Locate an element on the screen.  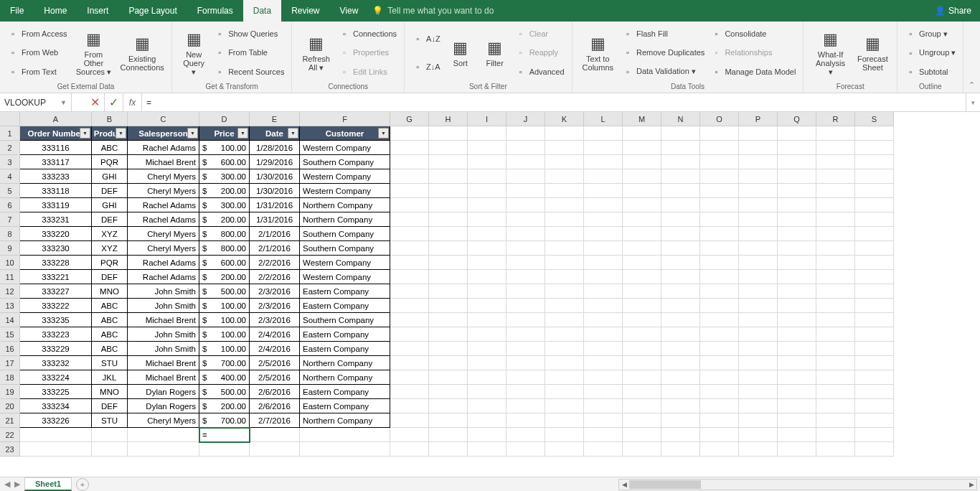
cell-M14 is located at coordinates (642, 320).